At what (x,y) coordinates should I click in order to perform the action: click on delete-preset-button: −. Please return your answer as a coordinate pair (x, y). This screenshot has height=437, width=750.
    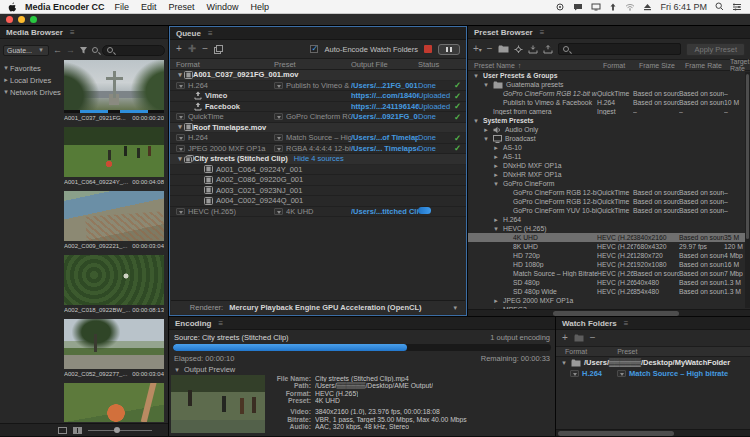
    Looking at the image, I should click on (490, 49).